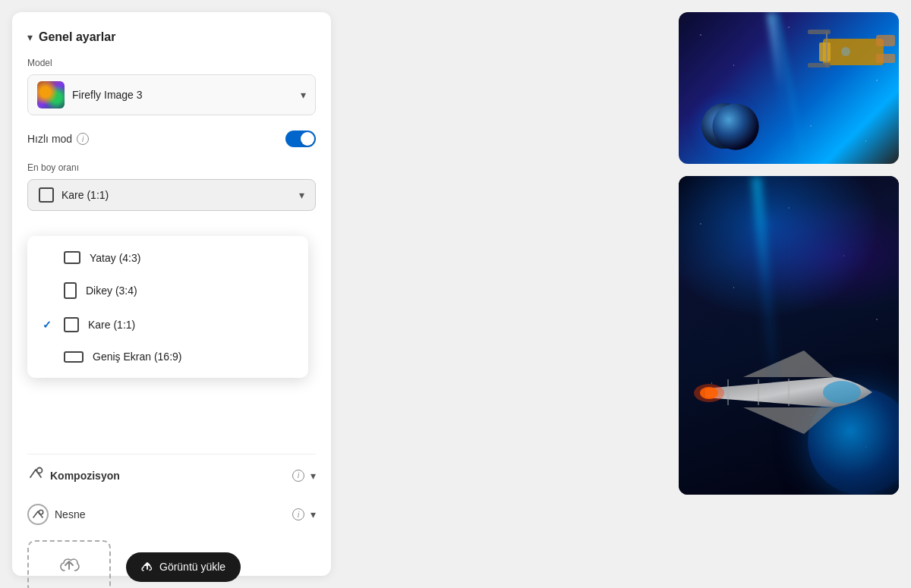 This screenshot has width=911, height=588. What do you see at coordinates (168, 258) in the screenshot?
I see `dropdown-item-4-3: Yatay (4:3)` at bounding box center [168, 258].